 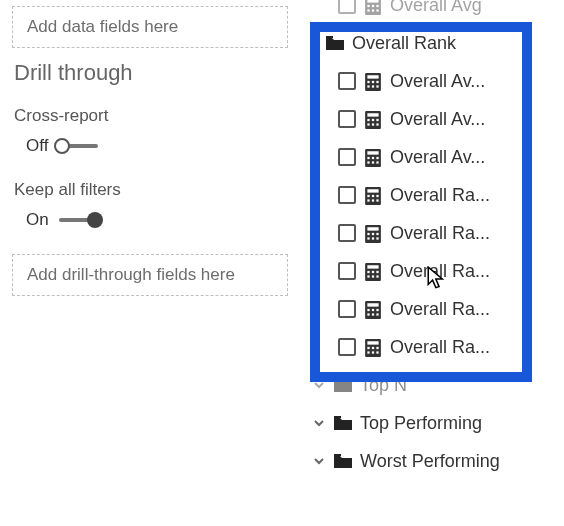 What do you see at coordinates (432, 461) in the screenshot?
I see `folder-worst-performing: Worst Performing` at bounding box center [432, 461].